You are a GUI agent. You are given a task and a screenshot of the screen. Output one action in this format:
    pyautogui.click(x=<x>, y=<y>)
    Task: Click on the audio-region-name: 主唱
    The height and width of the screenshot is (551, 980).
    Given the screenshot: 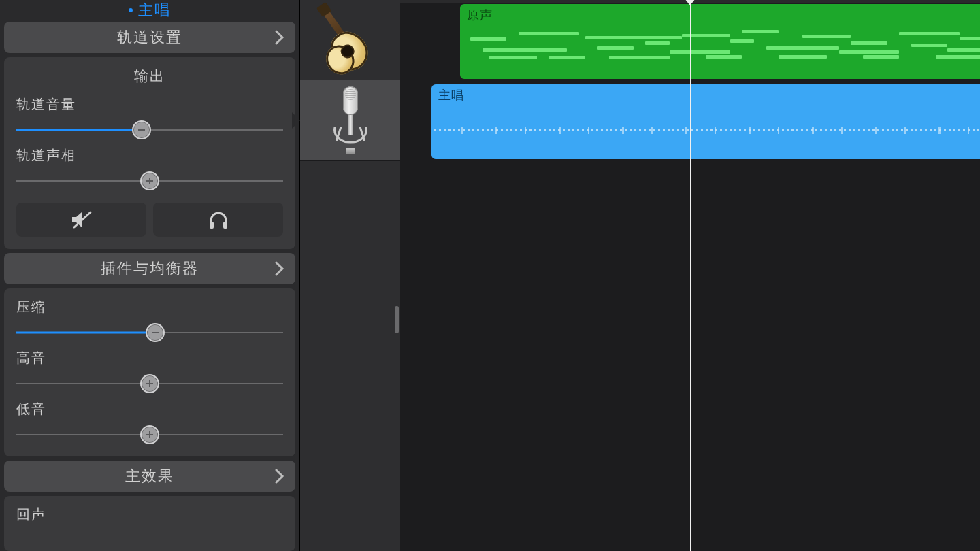 What is the action you would take?
    pyautogui.click(x=451, y=95)
    